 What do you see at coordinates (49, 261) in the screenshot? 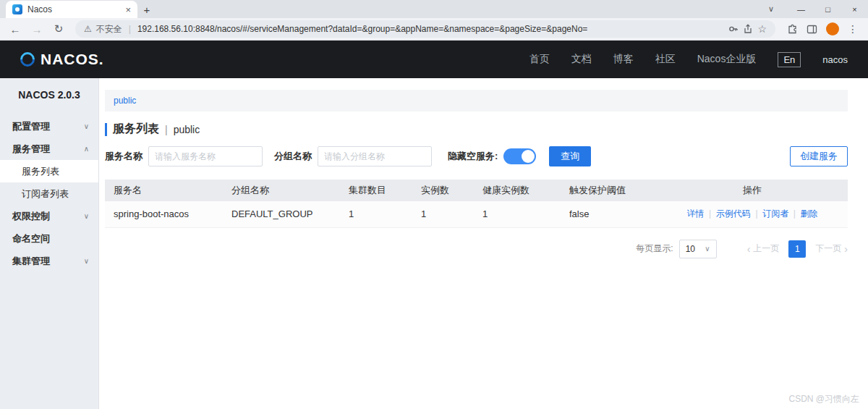
I see `sidebar-item-cluster-management: 集群管理 ∨` at bounding box center [49, 261].